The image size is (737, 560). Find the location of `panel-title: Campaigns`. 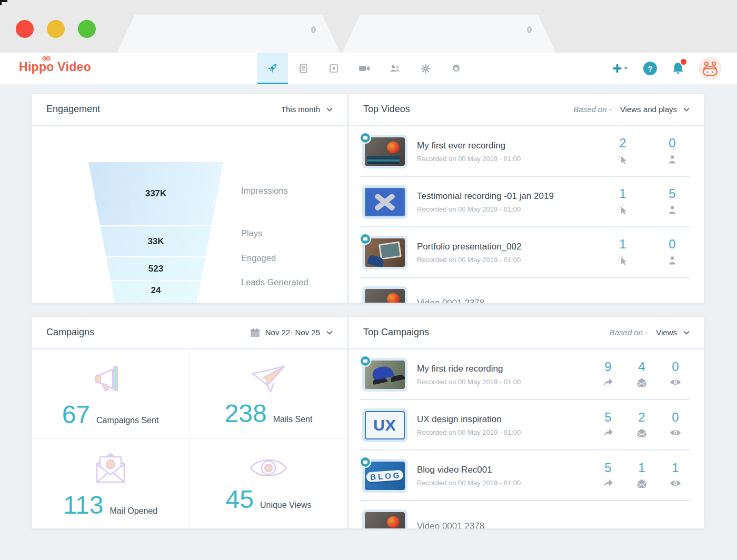

panel-title: Campaigns is located at coordinates (71, 333).